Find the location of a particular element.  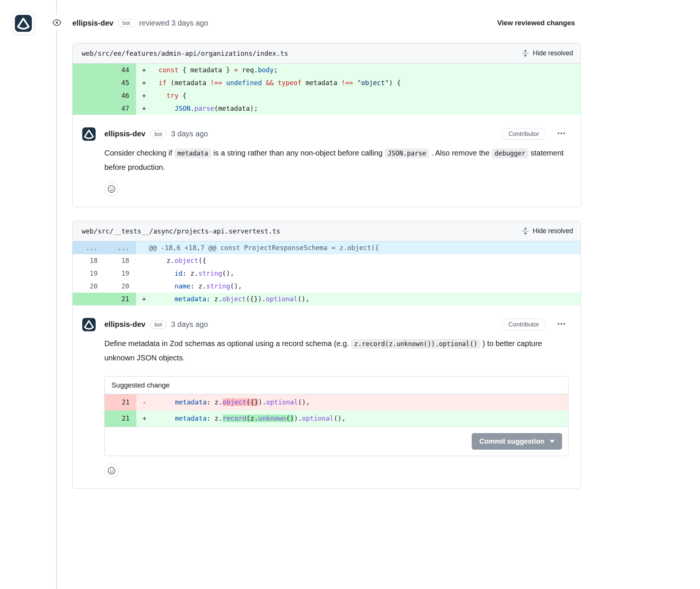

timeline-line is located at coordinates (57, 294).